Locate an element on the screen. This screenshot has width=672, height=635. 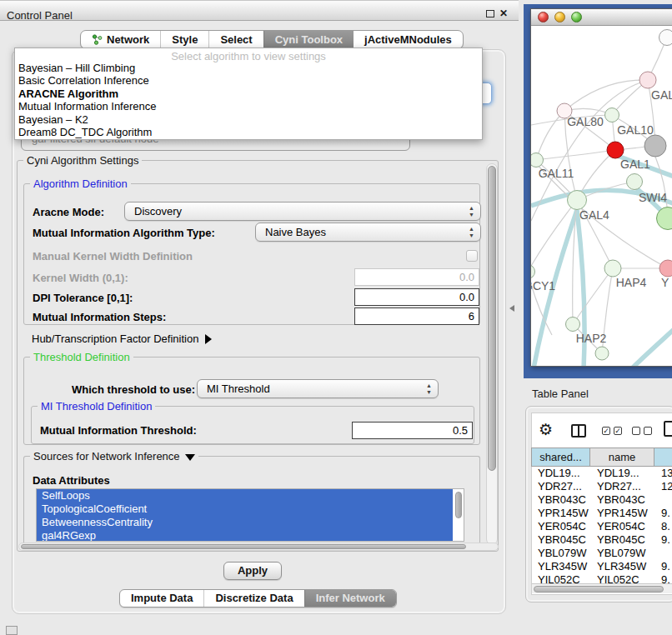
splitter-collapse-icon is located at coordinates (512, 308).